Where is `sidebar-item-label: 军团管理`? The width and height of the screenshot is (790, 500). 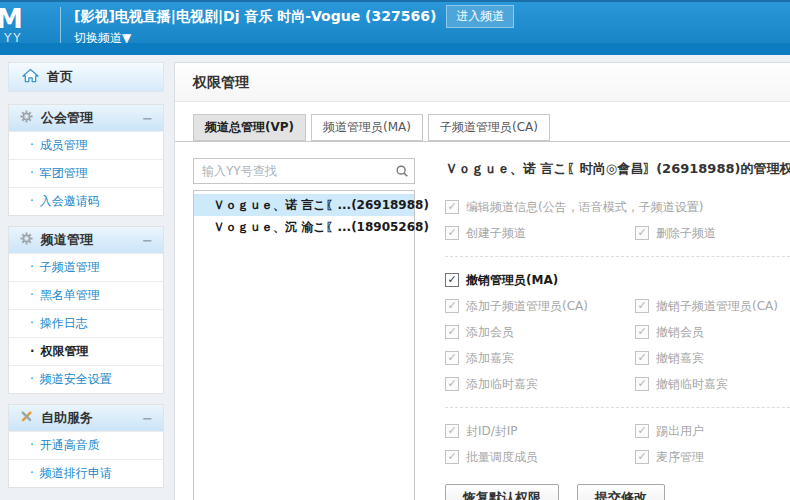 sidebar-item-label: 军团管理 is located at coordinates (64, 173).